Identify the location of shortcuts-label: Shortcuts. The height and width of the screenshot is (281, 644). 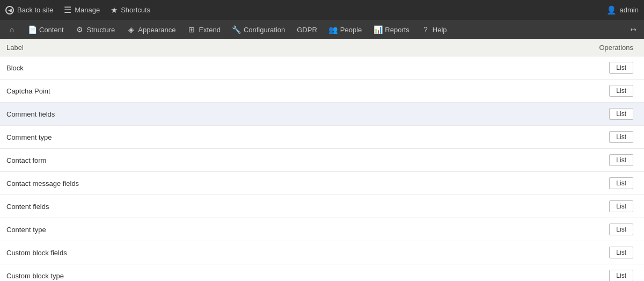
(135, 10).